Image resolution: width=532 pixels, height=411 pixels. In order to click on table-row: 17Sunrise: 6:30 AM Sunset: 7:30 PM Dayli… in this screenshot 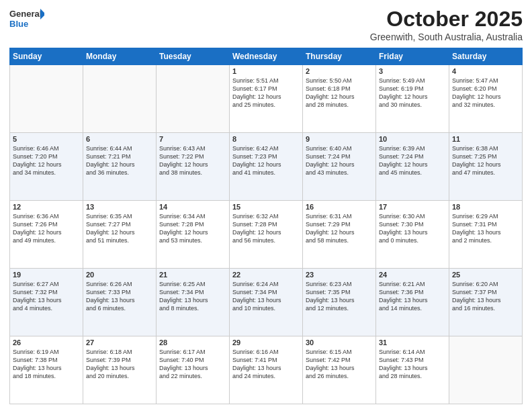, I will do `click(412, 235)`.